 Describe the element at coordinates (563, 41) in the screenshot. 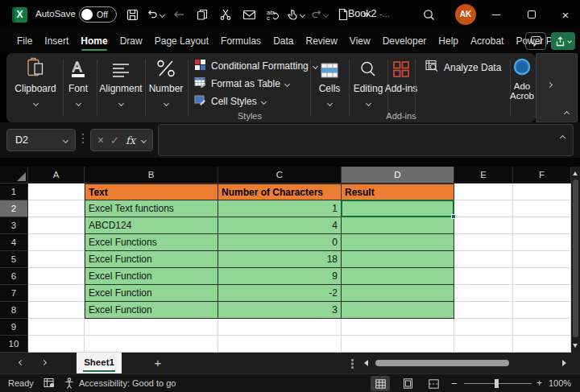

I see `share-button` at that location.